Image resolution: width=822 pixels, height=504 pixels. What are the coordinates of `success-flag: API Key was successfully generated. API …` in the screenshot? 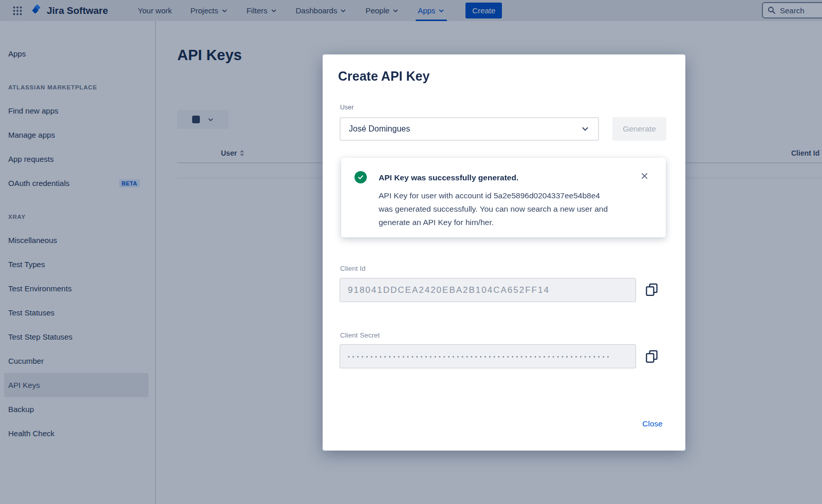 It's located at (503, 197).